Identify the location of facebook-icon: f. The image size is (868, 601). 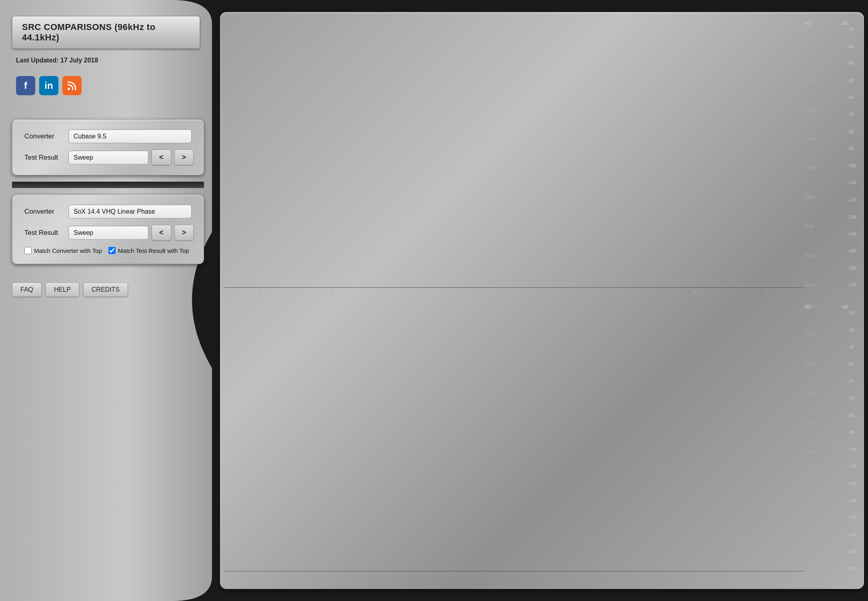
(26, 86).